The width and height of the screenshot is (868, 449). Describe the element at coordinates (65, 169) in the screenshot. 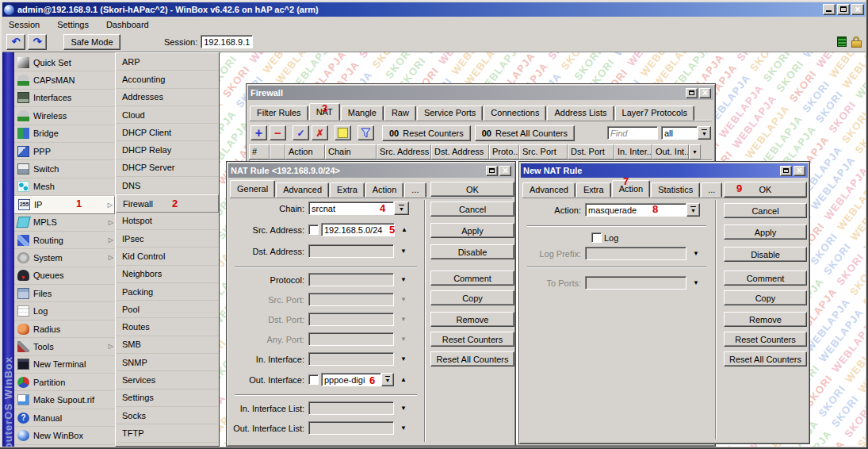

I see `sidebar-item-switch: Switch` at that location.